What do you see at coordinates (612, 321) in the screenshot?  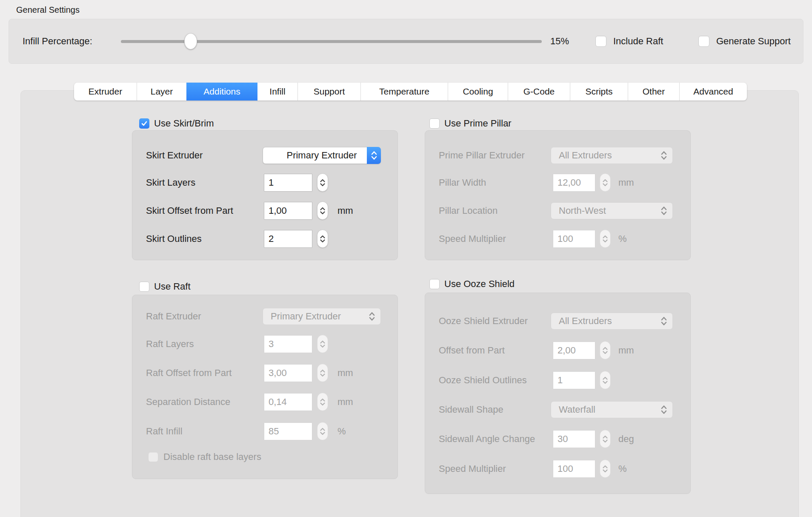 I see `ooze-extruder-select: All Extruders` at bounding box center [612, 321].